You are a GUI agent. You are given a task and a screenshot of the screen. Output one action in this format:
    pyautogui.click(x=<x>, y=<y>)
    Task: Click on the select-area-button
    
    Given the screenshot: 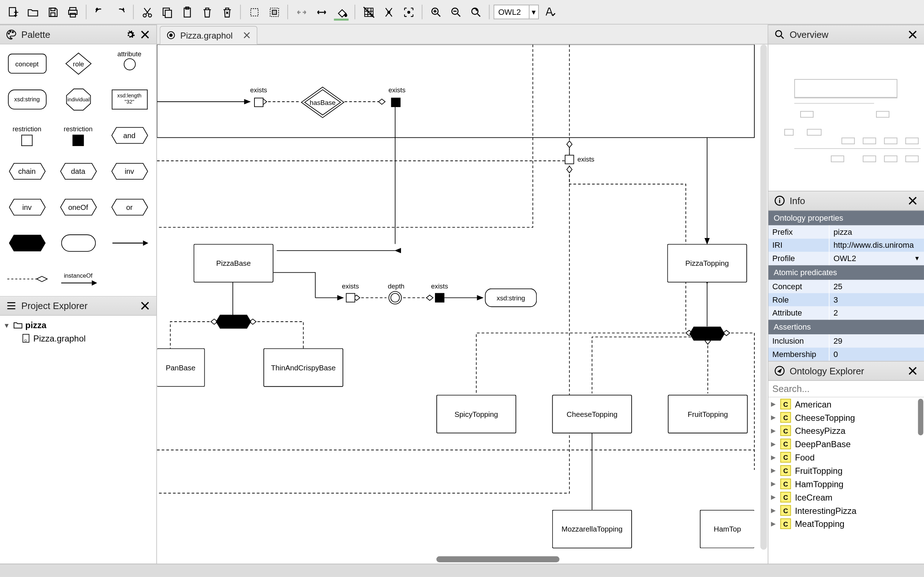 What is the action you would take?
    pyautogui.click(x=274, y=12)
    